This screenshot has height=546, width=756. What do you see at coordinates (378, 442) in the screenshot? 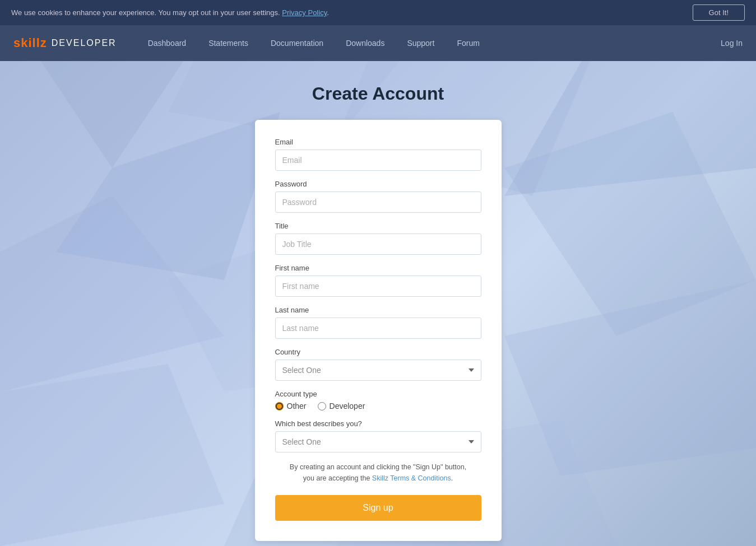
I see `describe-select: Select One` at bounding box center [378, 442].